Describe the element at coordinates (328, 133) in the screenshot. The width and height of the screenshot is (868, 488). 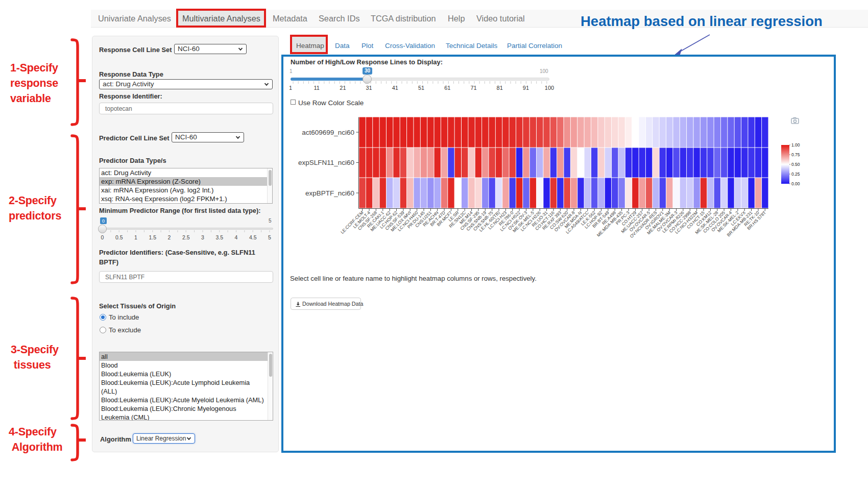
I see `svg-text: act609699_nci60` at that location.